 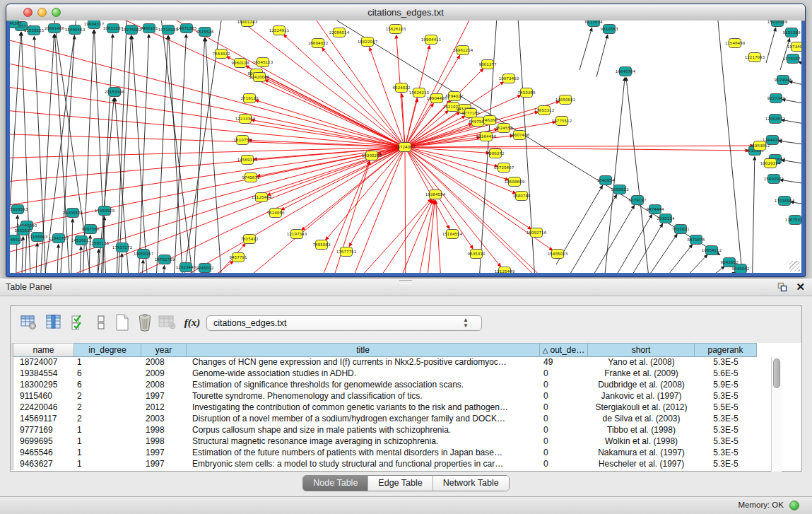 I want to click on window-titlebar: citations_edges.txt, so click(x=406, y=13).